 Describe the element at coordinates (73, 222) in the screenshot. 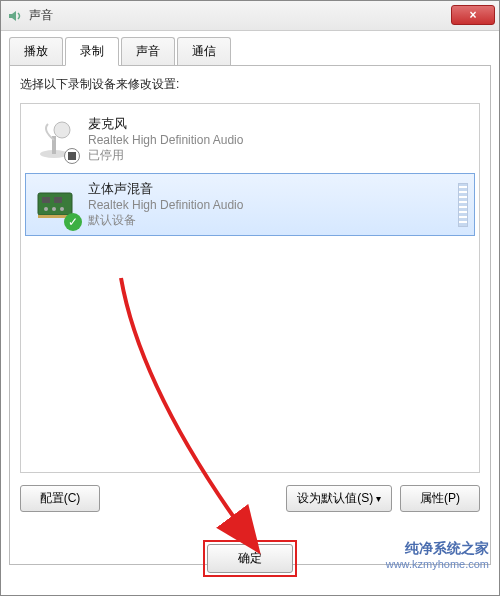

I see `default-badge-icon: ✓` at that location.